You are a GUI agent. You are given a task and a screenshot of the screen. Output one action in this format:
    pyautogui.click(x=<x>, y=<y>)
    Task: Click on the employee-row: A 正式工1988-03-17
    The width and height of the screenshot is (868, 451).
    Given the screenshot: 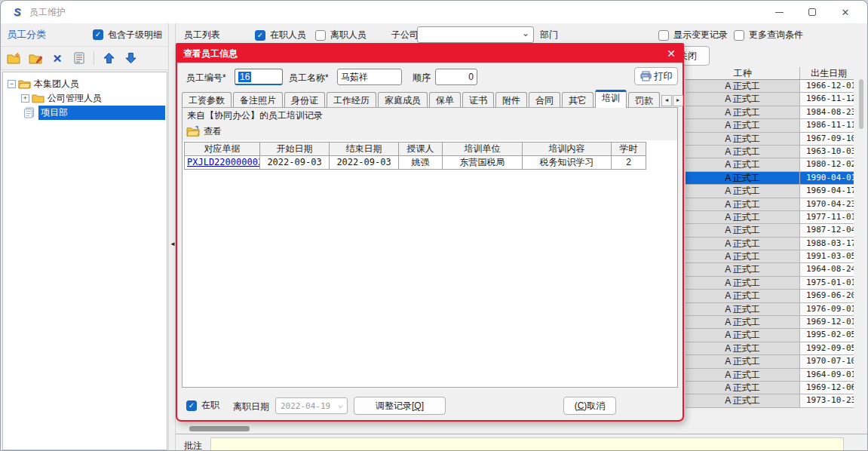 What is the action you would take?
    pyautogui.click(x=769, y=244)
    